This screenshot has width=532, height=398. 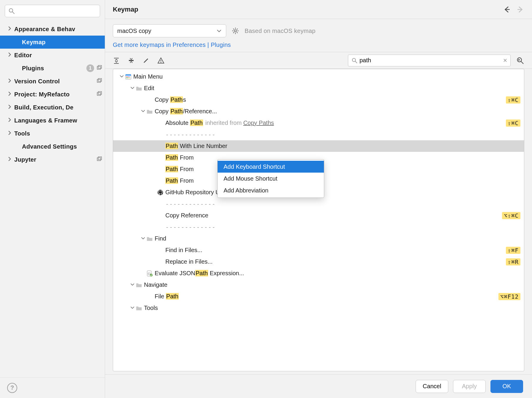 I want to click on tree-row-label: Find in Files..., so click(x=184, y=250).